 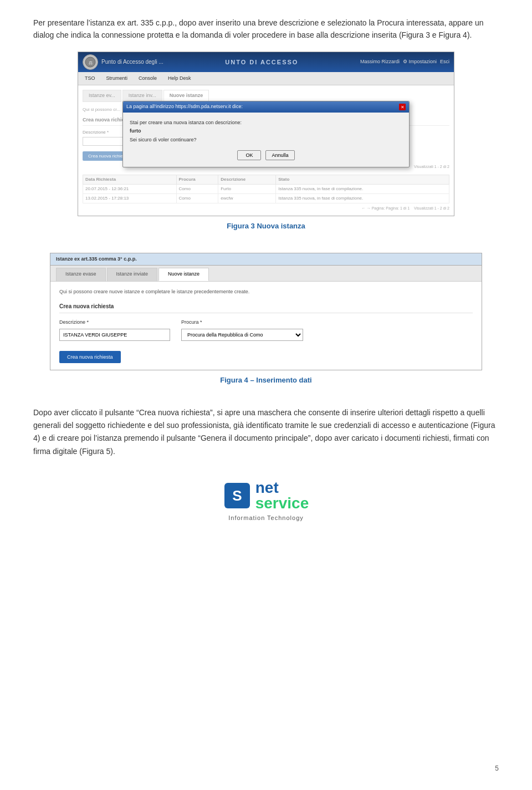 What do you see at coordinates (266, 151) in the screenshot?
I see `screen3-body-wrapper: Istanze ev... Istanze inv... Nuove istan…` at bounding box center [266, 151].